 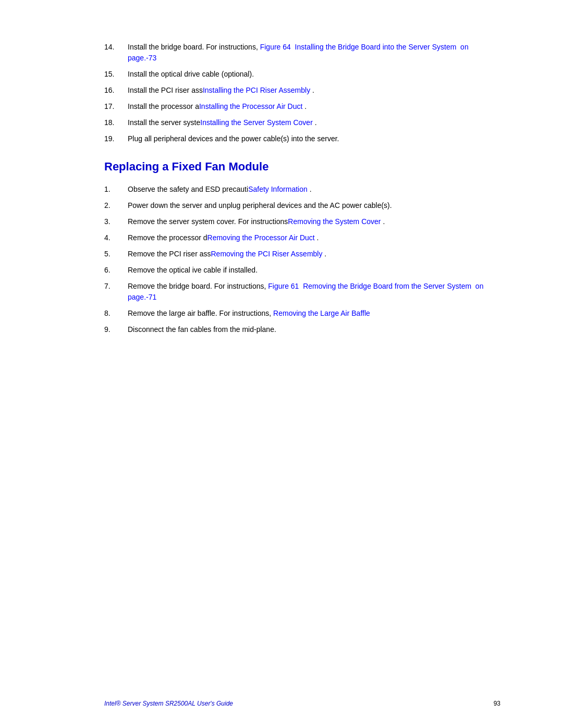 I want to click on list-number: 16., so click(x=116, y=91).